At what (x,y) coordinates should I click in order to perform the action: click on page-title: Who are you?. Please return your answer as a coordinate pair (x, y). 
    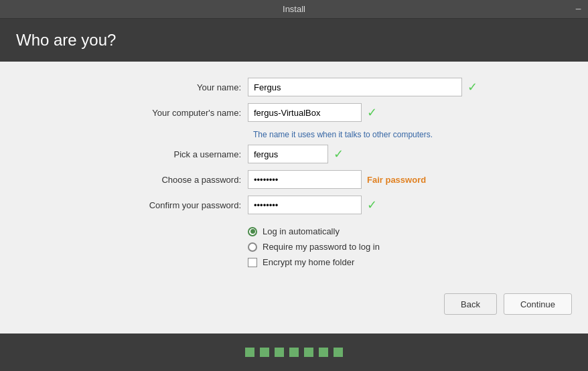
    Looking at the image, I should click on (66, 40).